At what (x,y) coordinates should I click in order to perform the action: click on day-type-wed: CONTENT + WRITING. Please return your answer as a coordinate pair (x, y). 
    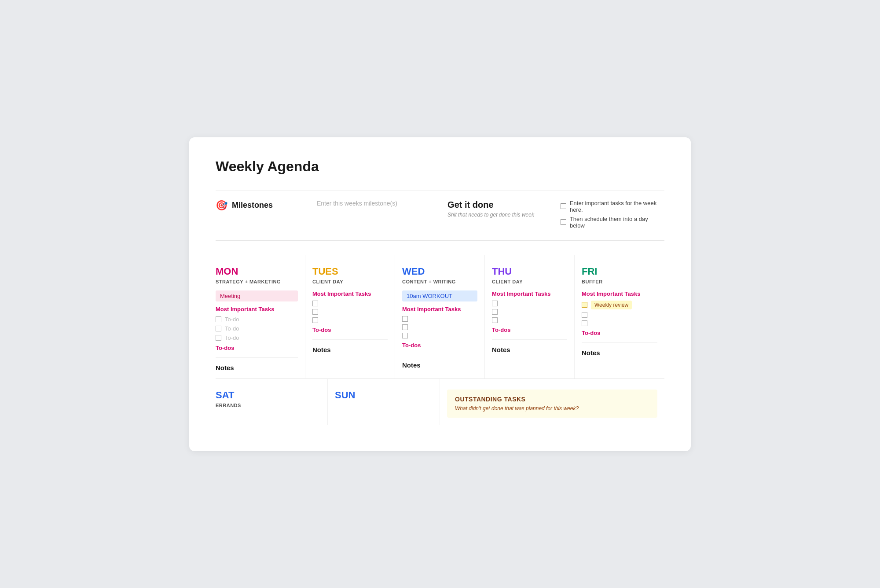
    Looking at the image, I should click on (440, 282).